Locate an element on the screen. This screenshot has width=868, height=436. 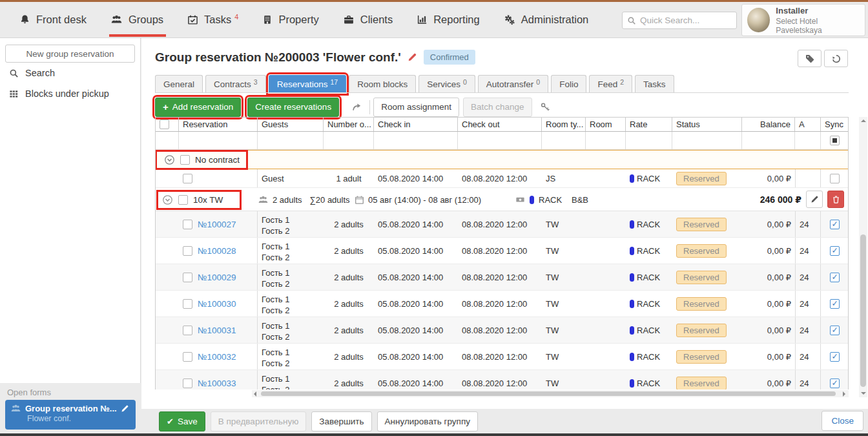
tab-room-blocks: Room blocks is located at coordinates (382, 84).